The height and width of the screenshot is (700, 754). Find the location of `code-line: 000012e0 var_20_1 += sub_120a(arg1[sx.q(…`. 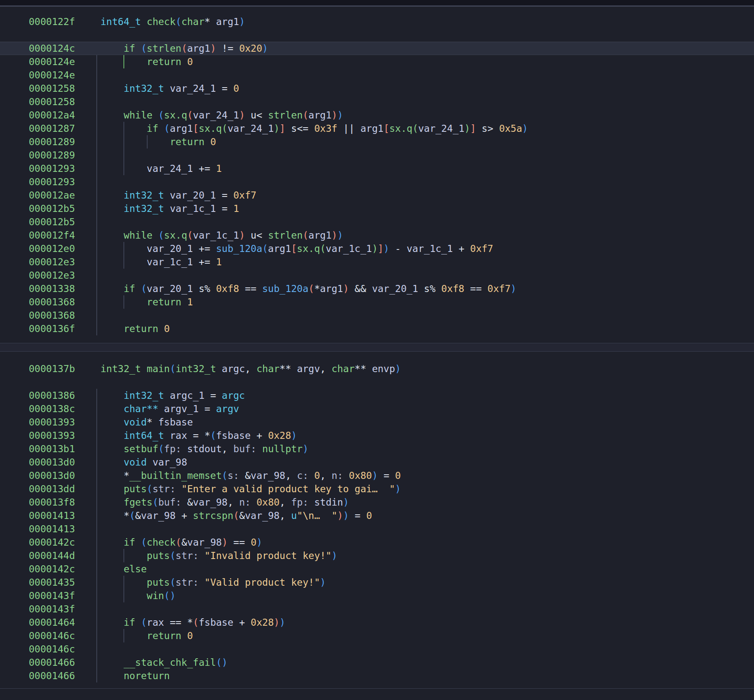

code-line: 000012e0 var_20_1 += sub_120a(arg1[sx.q(… is located at coordinates (377, 249).